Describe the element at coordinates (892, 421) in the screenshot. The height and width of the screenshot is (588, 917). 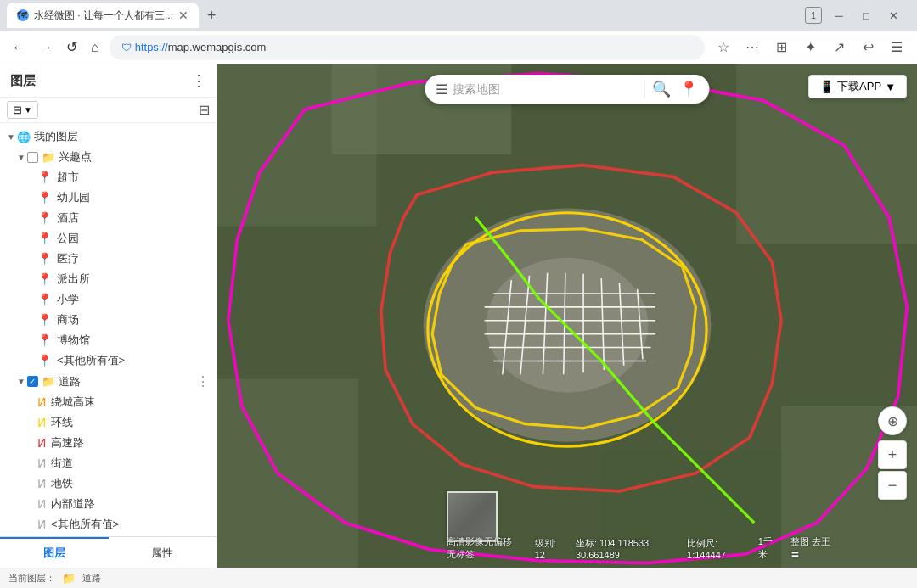
I see `compass-button: ⊕` at that location.